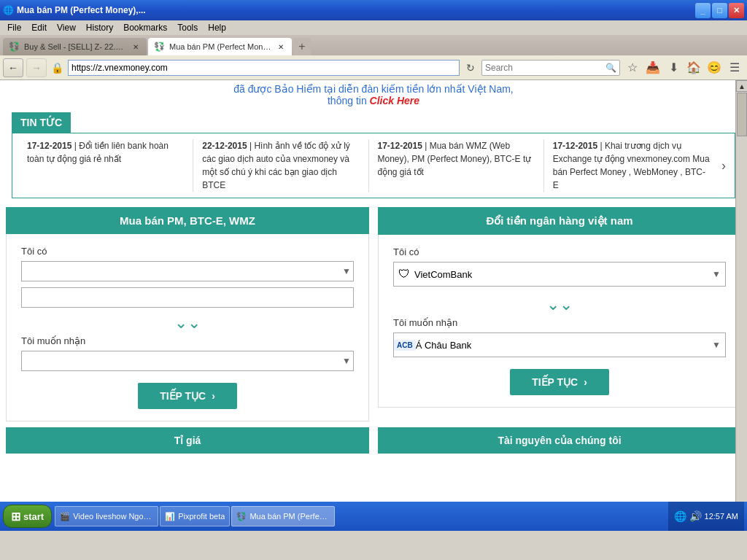  Describe the element at coordinates (562, 345) in the screenshot. I see `bank-to-select: Á Châu Bank VietComBank Vietinbank` at that location.